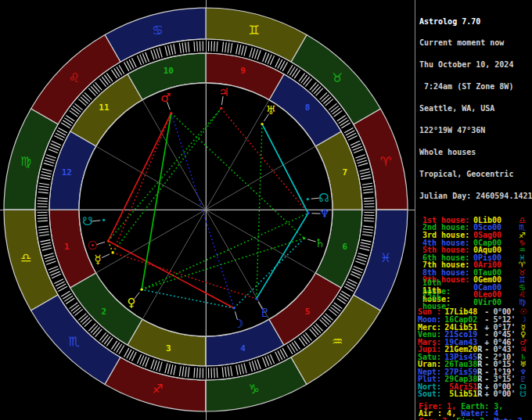  Describe the element at coordinates (67, 172) in the screenshot. I see `house-number-12: 12` at that location.